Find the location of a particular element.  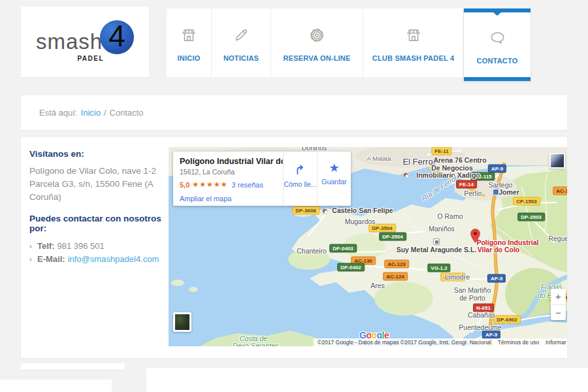

satellite-thumbnail is located at coordinates (182, 322).